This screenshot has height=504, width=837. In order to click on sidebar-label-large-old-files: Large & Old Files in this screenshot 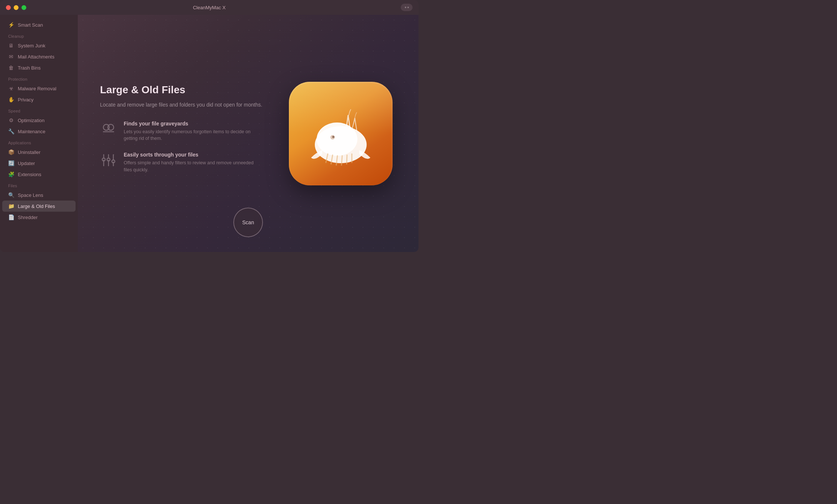, I will do `click(36, 206)`.